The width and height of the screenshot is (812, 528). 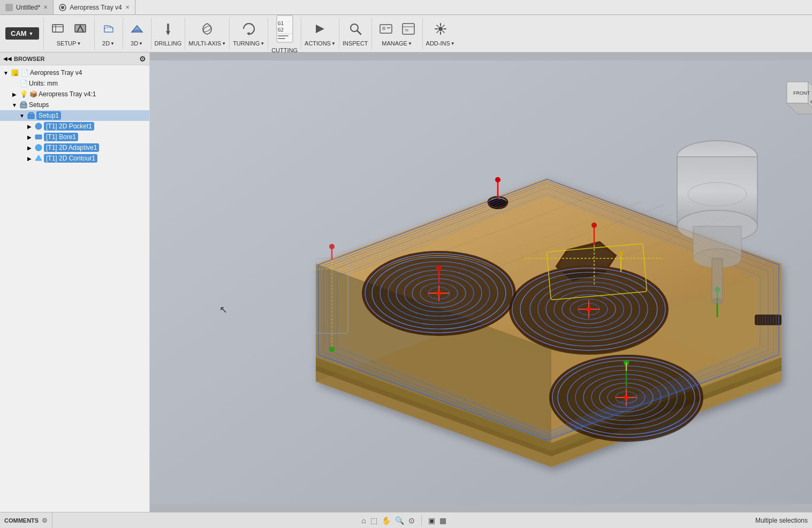 I want to click on 3d-group: 3D ▼, so click(x=137, y=34).